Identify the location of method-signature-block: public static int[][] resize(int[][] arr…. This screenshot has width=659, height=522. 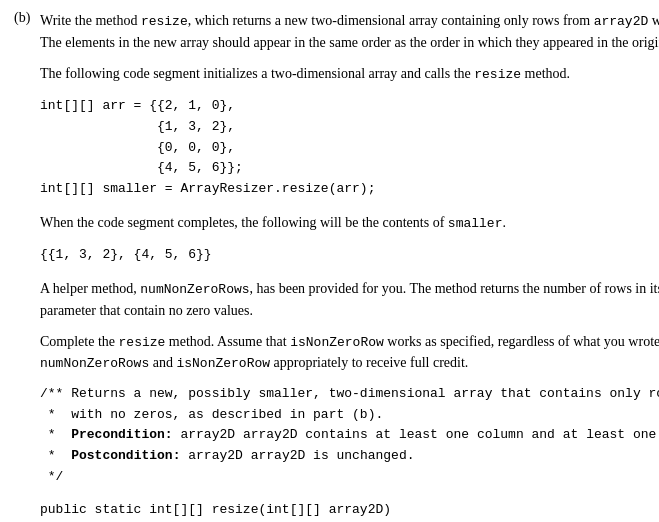
(350, 510).